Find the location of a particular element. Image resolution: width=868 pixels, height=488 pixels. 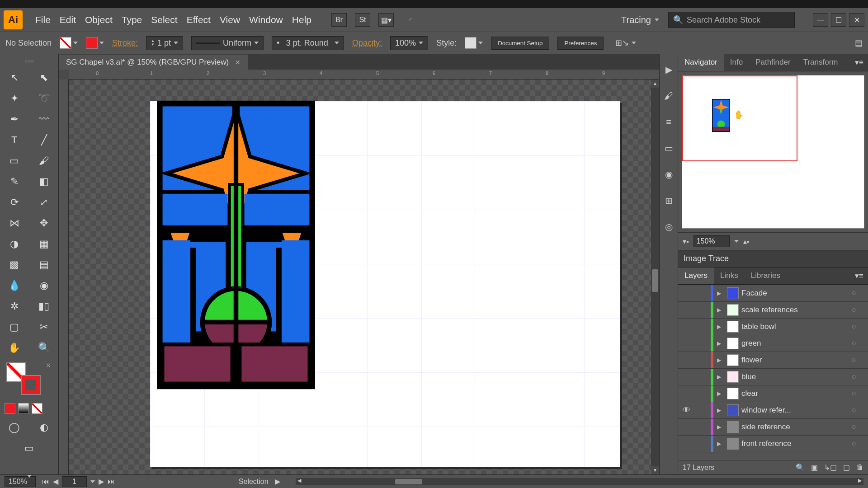

layer-row: ▶Facade○ is located at coordinates (773, 294).